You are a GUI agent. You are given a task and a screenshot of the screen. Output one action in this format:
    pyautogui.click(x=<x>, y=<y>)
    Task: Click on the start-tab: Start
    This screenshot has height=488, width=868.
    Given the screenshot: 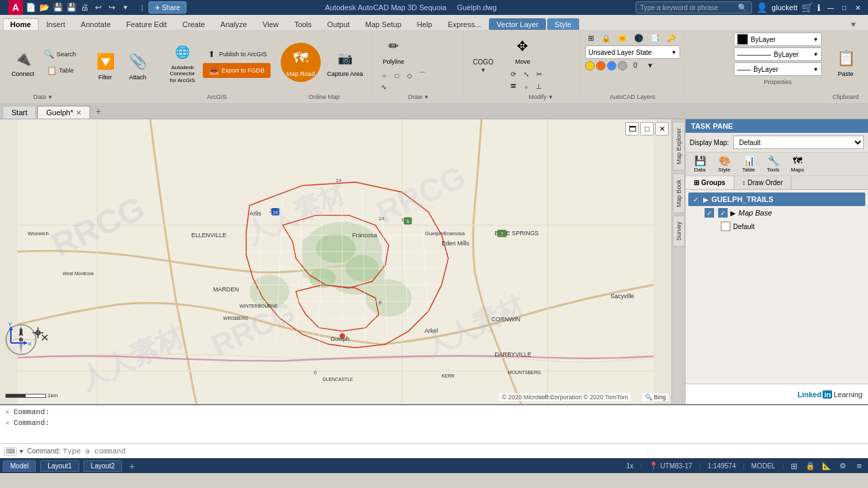 What is the action you would take?
    pyautogui.click(x=19, y=113)
    